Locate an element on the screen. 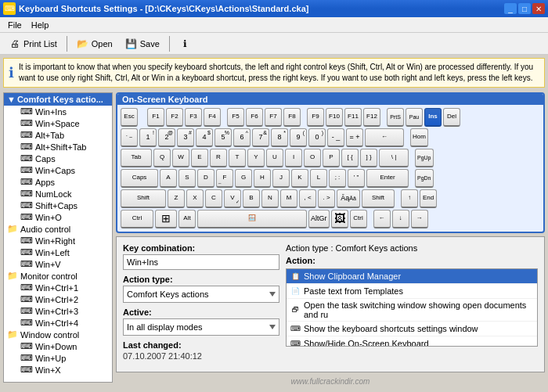 The width and height of the screenshot is (548, 392). key-left: ← is located at coordinates (382, 219).